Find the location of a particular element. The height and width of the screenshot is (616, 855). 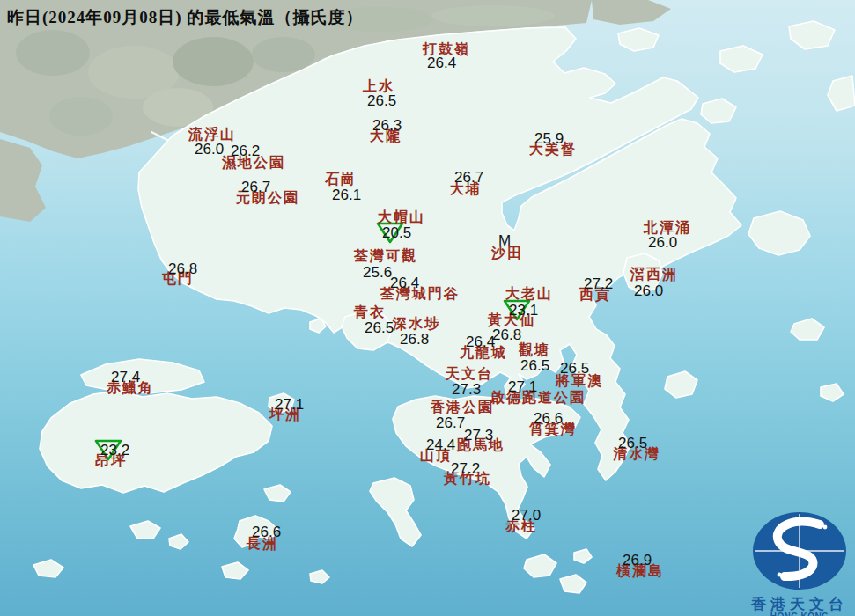

station-value: 26.1 is located at coordinates (347, 195).